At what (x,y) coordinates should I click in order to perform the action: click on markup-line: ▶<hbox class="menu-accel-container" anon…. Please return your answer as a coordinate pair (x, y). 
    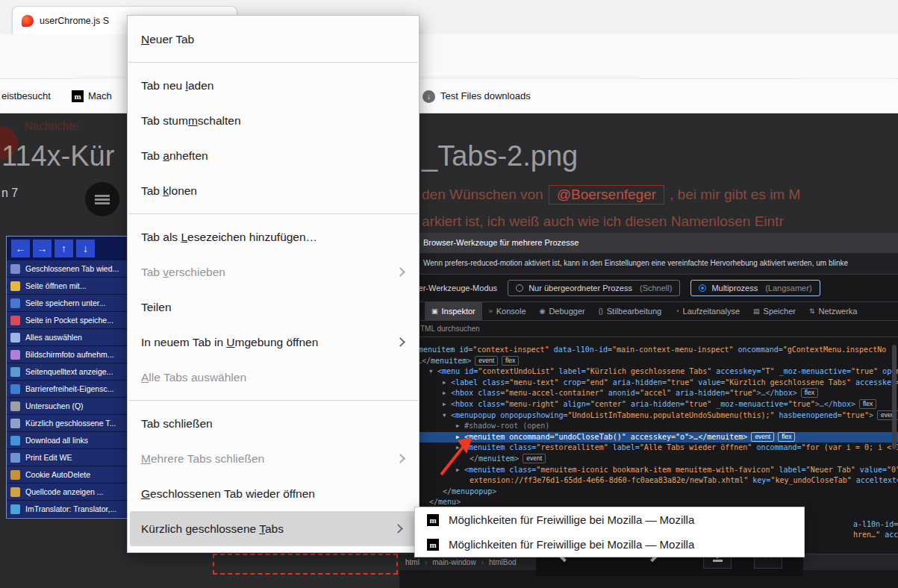
    Looking at the image, I should click on (649, 394).